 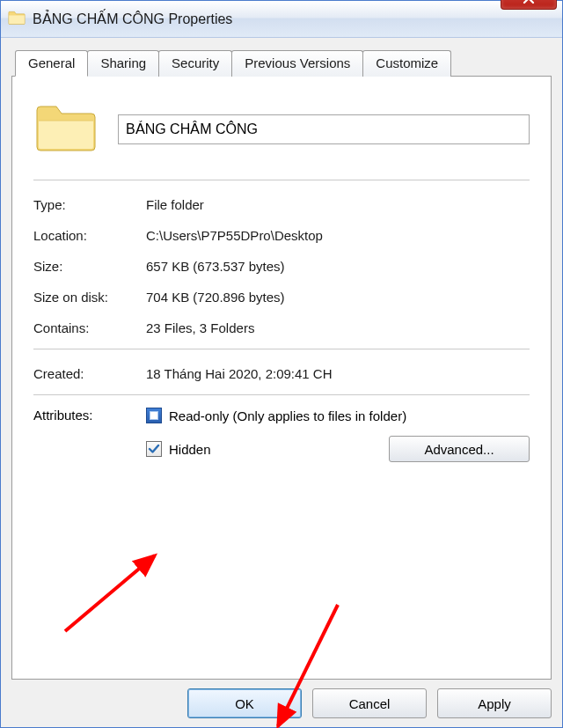 I want to click on value-type: File folder, so click(x=338, y=204).